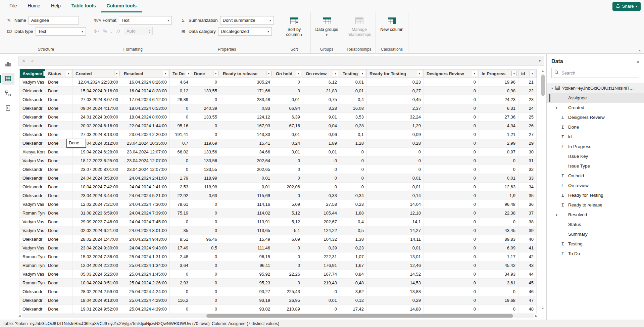 The height and width of the screenshot is (327, 644). What do you see at coordinates (395, 283) in the screenshot?
I see `table-cell: 14,53` at bounding box center [395, 283].